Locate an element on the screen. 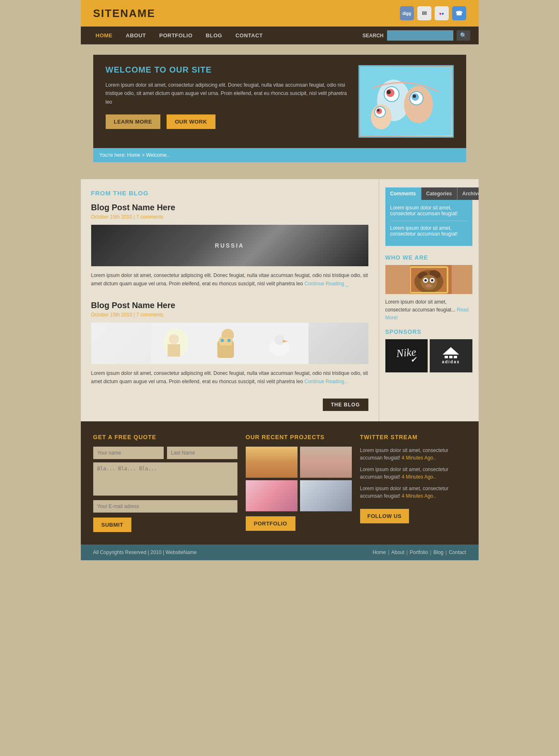 The height and width of the screenshot is (756, 559). twitter-time-1: 4 Minutes Ago.. is located at coordinates (419, 458).